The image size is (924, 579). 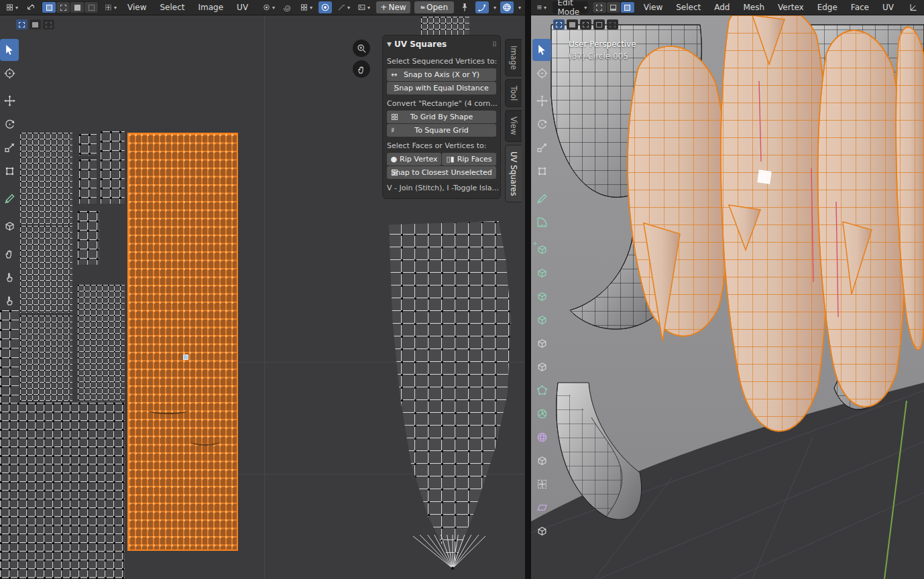 I want to click on tool-measure, so click(x=542, y=222).